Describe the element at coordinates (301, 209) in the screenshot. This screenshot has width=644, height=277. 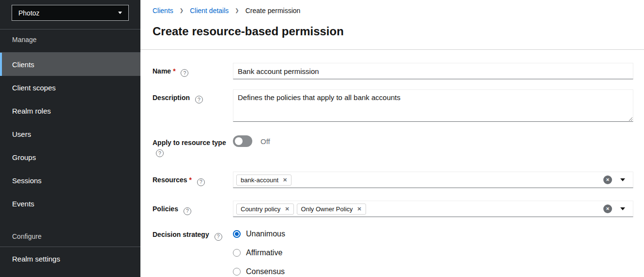
I see `policies-chips: Country policy ✕ Only Owner Policy ✕` at that location.